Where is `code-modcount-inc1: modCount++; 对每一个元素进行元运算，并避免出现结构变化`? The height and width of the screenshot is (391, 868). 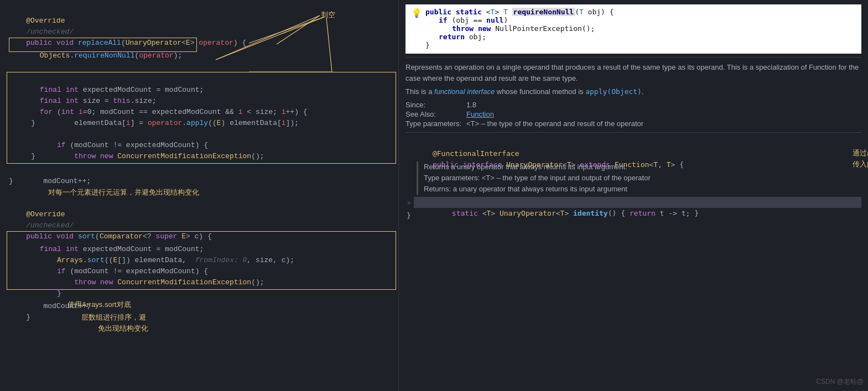 code-modcount-inc1: modCount++; 对每一个元素进行元运算，并避免出现结构变化 is located at coordinates (199, 170).